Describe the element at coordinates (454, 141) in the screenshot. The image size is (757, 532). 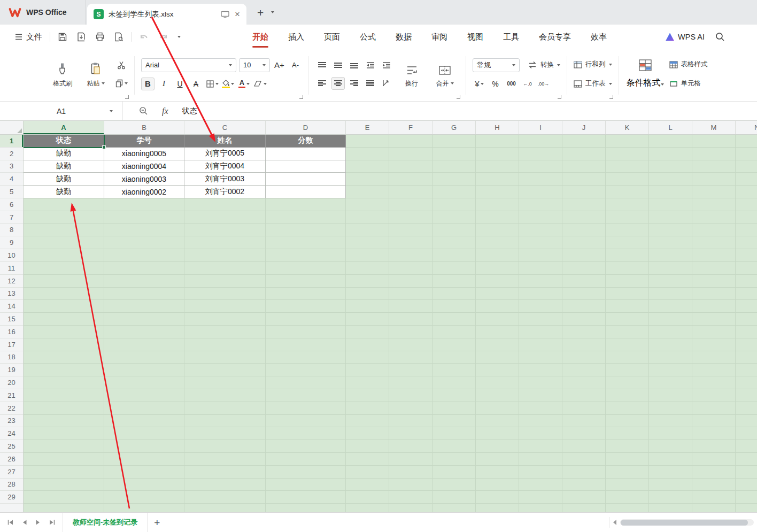
I see `cell-G1` at that location.